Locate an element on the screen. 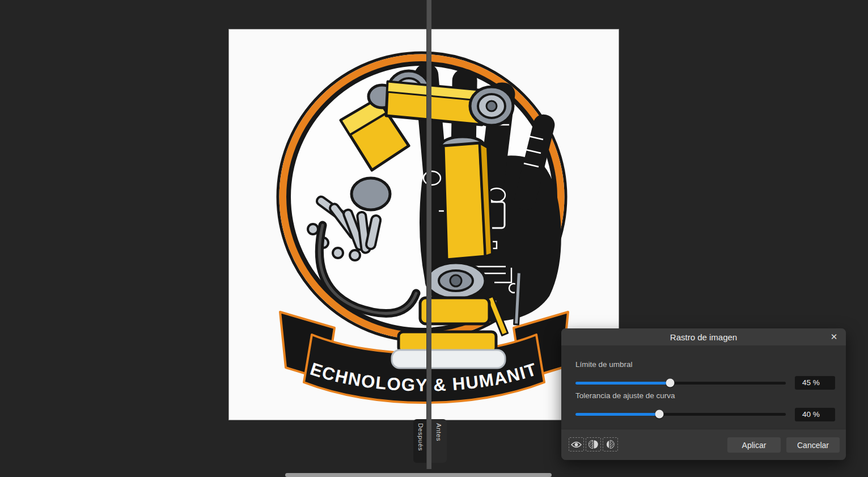  threshold-slider-fill is located at coordinates (623, 383).